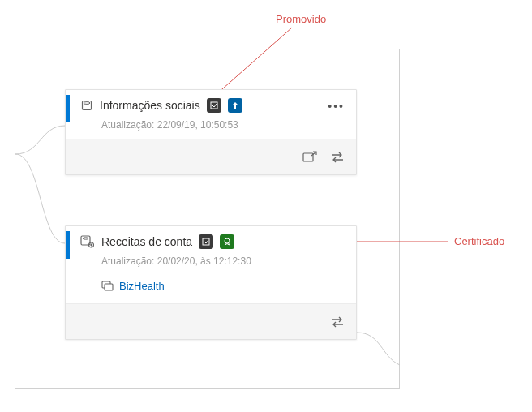  What do you see at coordinates (310, 157) in the screenshot?
I see `share-icon` at bounding box center [310, 157].